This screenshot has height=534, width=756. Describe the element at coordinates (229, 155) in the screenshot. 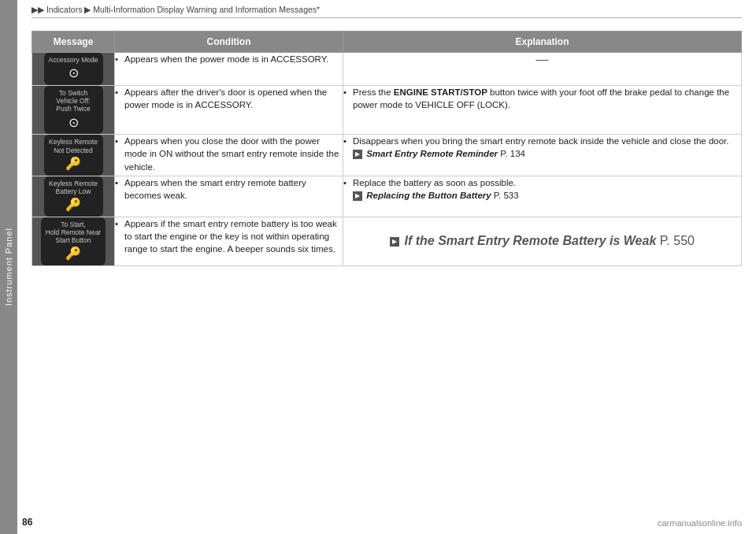

I see `condition-cell-3: Appears when you close the door with the…` at that location.